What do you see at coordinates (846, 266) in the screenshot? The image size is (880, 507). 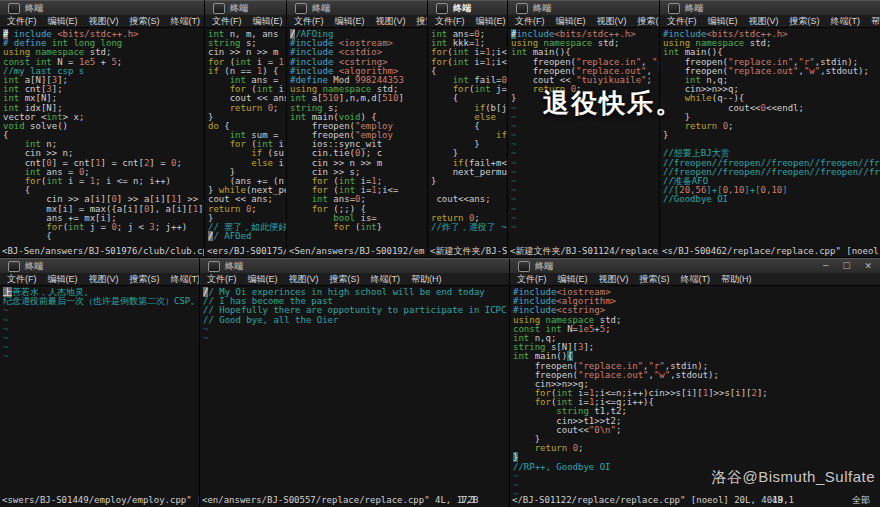 I see `maximize-button: ☐` at bounding box center [846, 266].